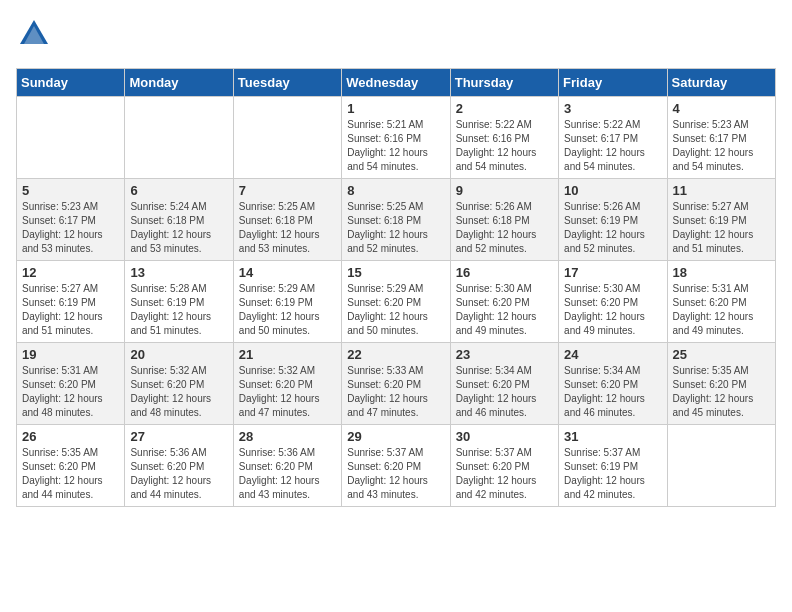  What do you see at coordinates (288, 272) in the screenshot?
I see `day-number: 14` at bounding box center [288, 272].